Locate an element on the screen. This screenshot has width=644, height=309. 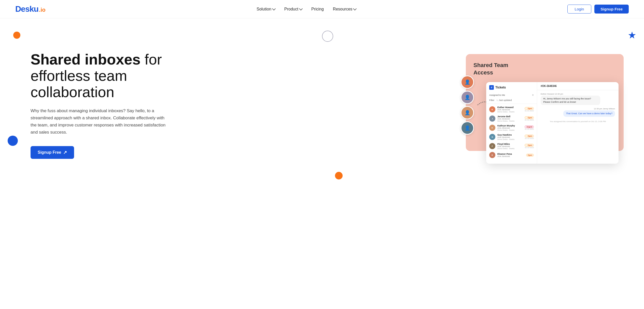
chat-bubble-1: Hi, Jenny Wilson! Are you still facing t… is located at coordinates (570, 100).